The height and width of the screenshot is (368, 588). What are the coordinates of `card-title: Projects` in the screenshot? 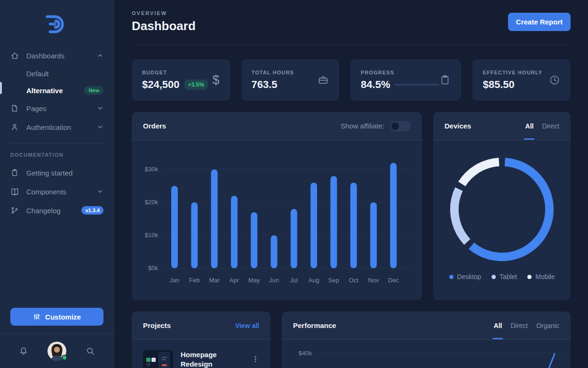 It's located at (157, 326).